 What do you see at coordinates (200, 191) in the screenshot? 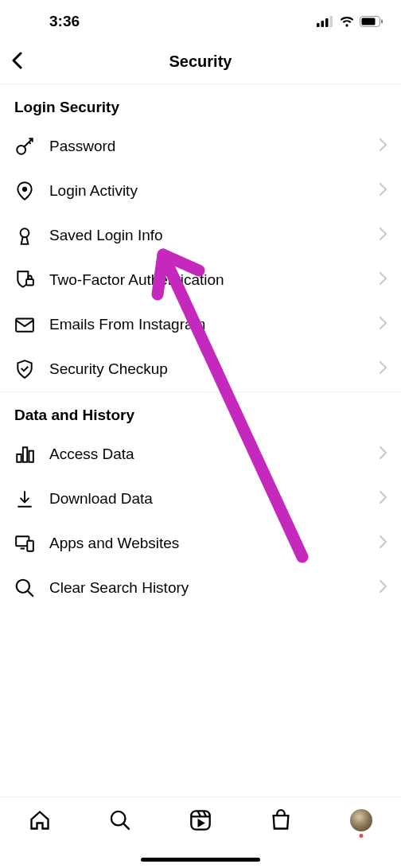
I see `menu-item-login-activity: Login Activity` at bounding box center [200, 191].